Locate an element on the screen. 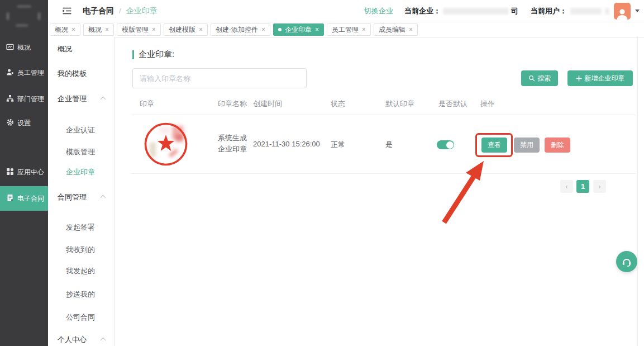 The image size is (644, 346). submenu-item-contract-mgmt: 合同管理 is located at coordinates (72, 197).